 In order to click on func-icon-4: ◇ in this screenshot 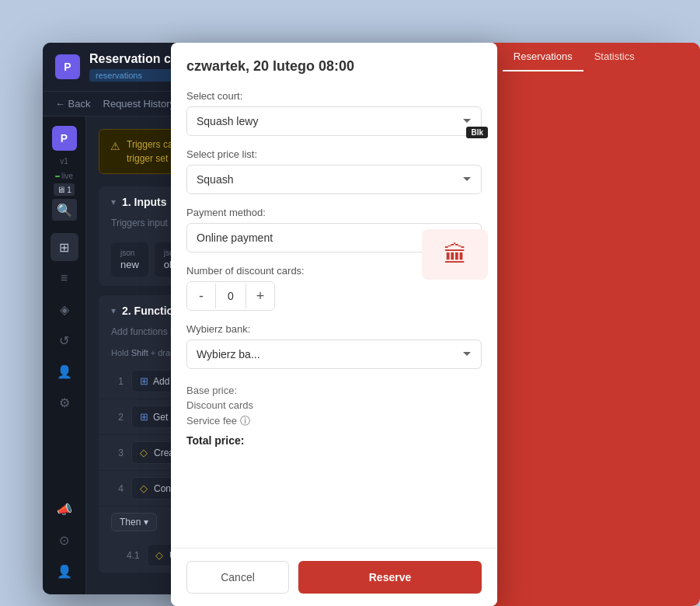, I will do `click(144, 488)`.